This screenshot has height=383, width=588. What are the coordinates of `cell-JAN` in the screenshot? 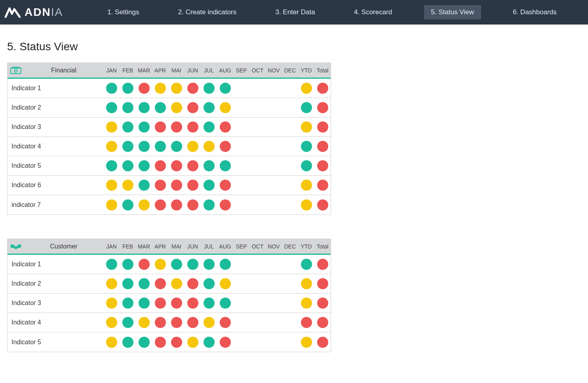 It's located at (112, 88).